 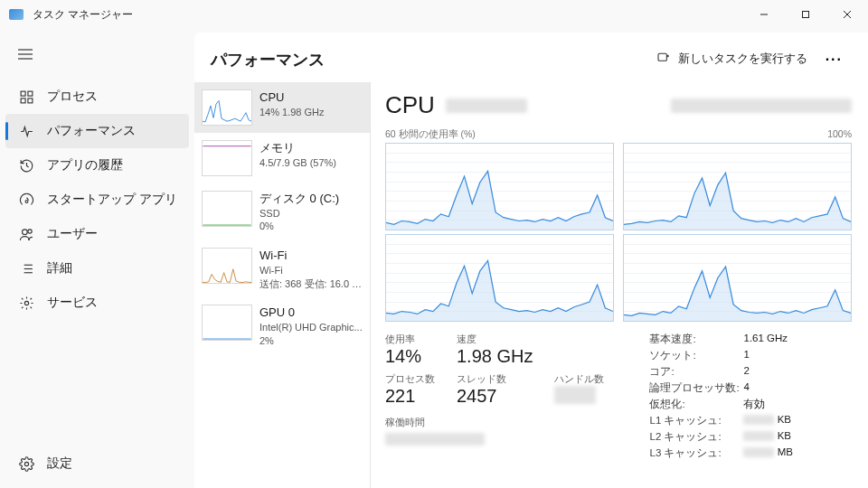 What do you see at coordinates (25, 54) in the screenshot?
I see `hamburger-button` at bounding box center [25, 54].